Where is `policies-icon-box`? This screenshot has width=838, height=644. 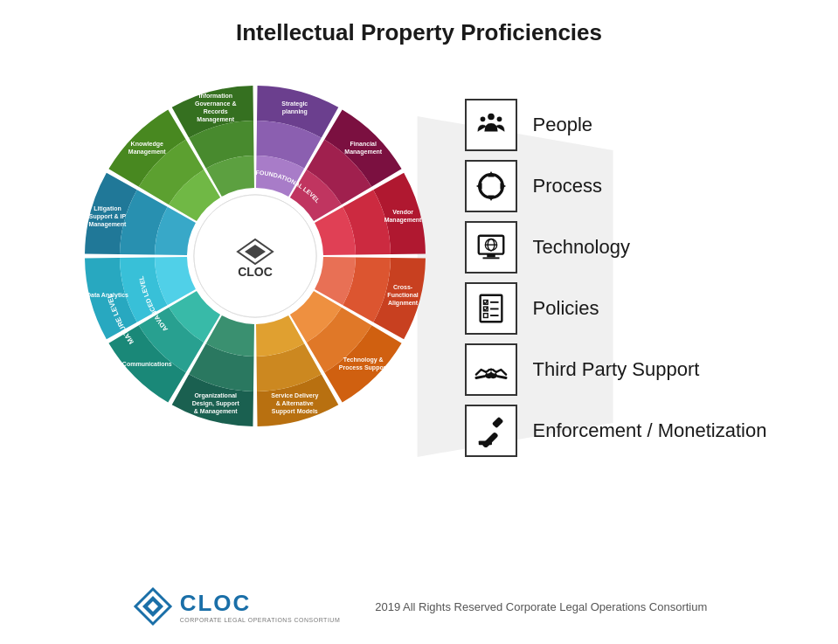
policies-icon-box is located at coordinates (491, 308).